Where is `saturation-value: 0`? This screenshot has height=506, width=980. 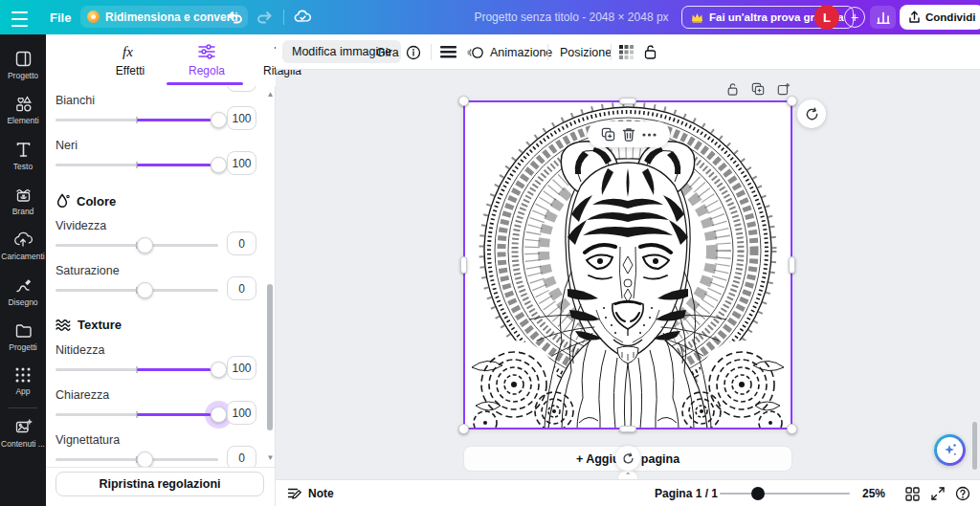 saturation-value: 0 is located at coordinates (241, 289).